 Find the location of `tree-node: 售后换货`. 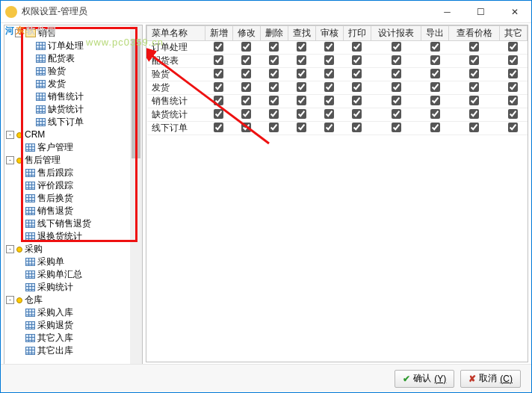

tree-node: 售后换货 is located at coordinates (67, 199).